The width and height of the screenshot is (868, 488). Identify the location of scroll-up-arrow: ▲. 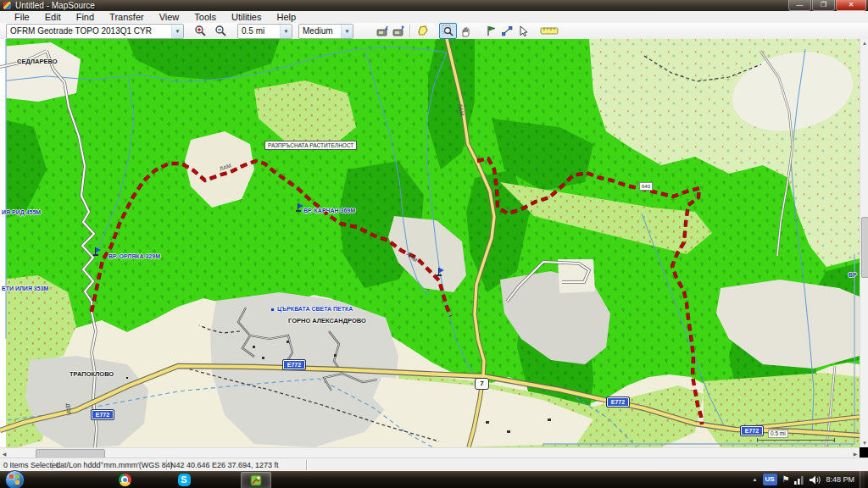
(865, 43).